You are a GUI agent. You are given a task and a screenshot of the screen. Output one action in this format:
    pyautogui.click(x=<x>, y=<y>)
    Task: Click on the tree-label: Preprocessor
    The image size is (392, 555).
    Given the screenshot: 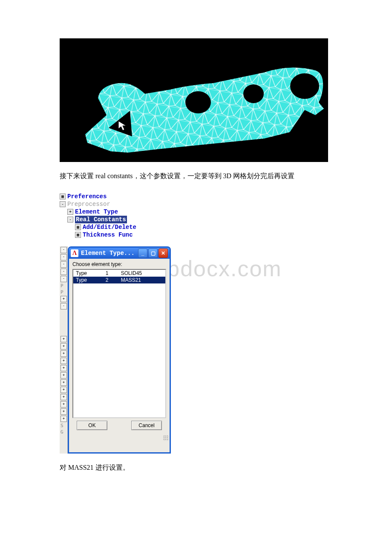 What is the action you would take?
    pyautogui.click(x=89, y=204)
    